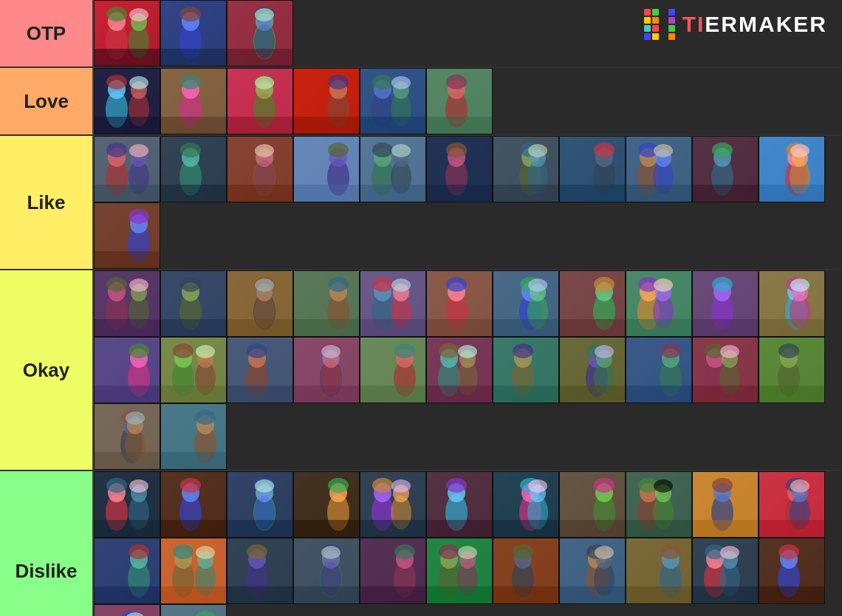 This screenshot has width=842, height=616. I want to click on tier-card-okay24, so click(194, 437).